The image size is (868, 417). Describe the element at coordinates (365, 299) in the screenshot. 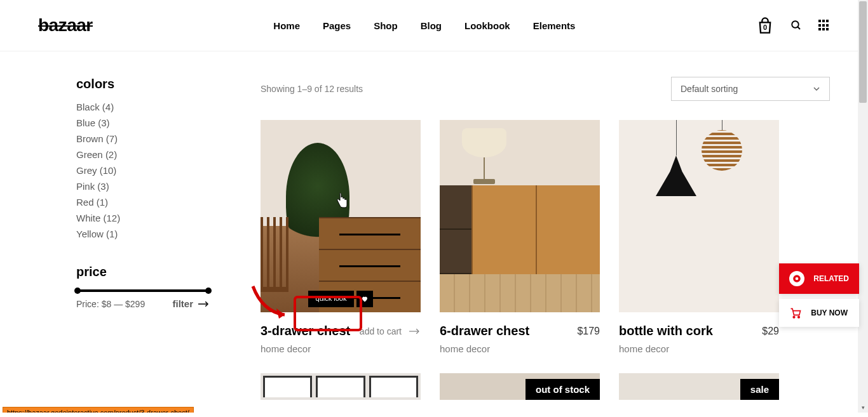

I see `wishlist-button` at that location.